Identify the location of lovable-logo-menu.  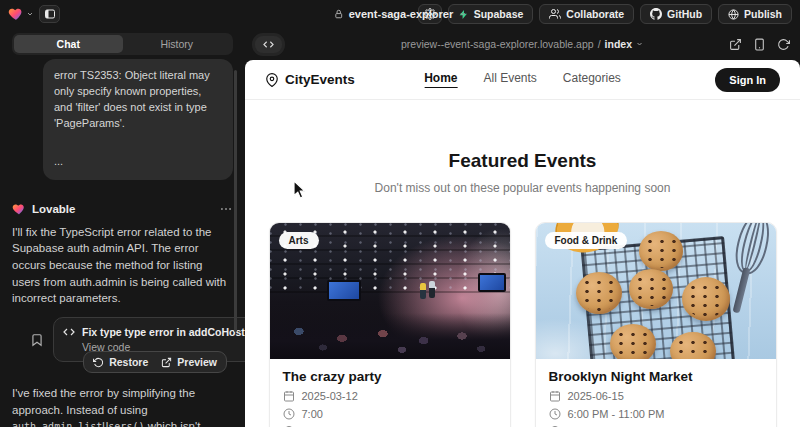
(21, 14).